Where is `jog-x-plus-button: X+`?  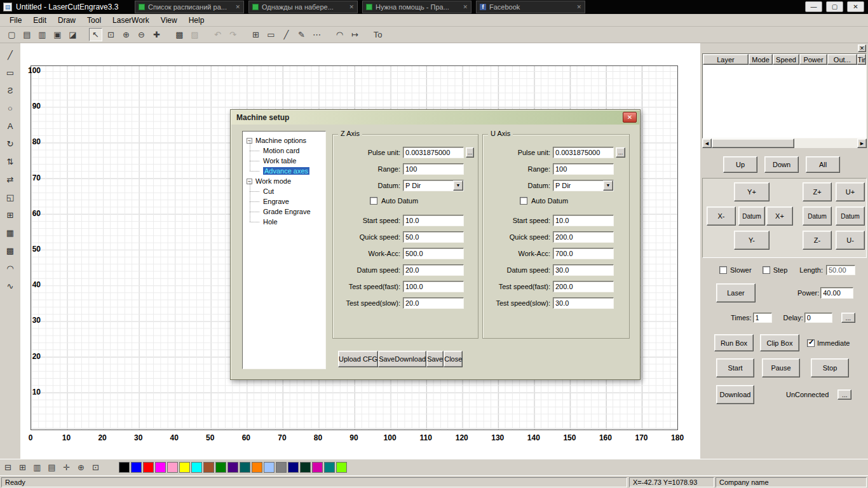 jog-x-plus-button: X+ is located at coordinates (780, 216).